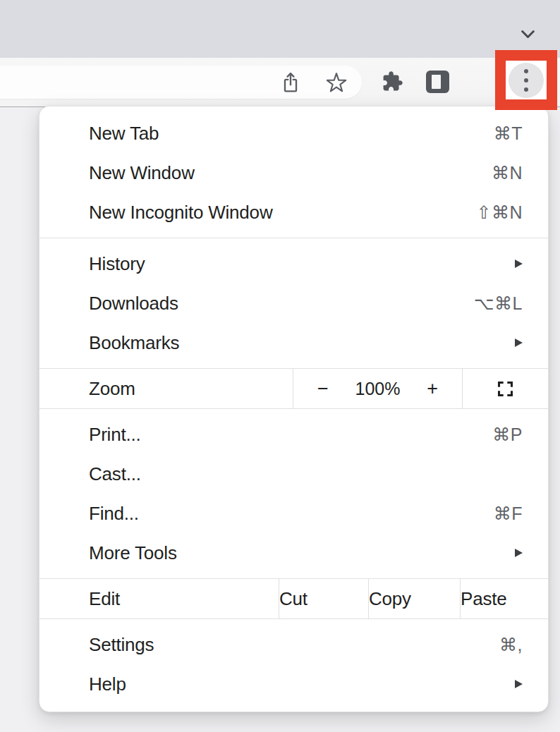  Describe the element at coordinates (293, 474) in the screenshot. I see `menu-item-cast: Cast...` at that location.